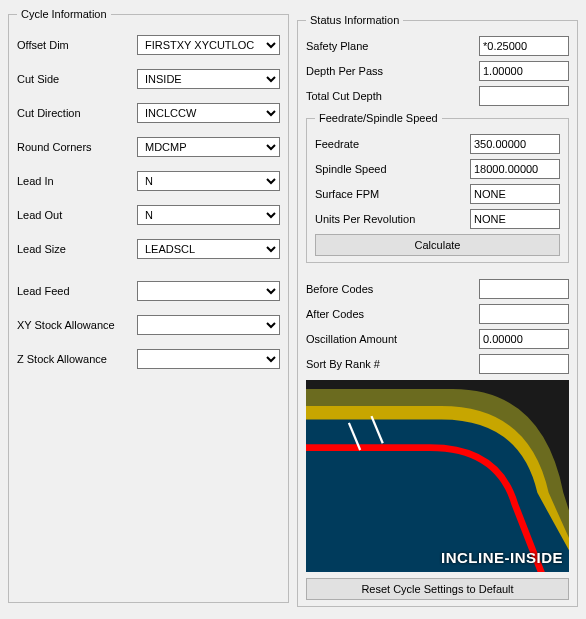 The image size is (586, 619). Describe the element at coordinates (392, 194) in the screenshot. I see `surface-fpm-label: Surface FPM` at that location.